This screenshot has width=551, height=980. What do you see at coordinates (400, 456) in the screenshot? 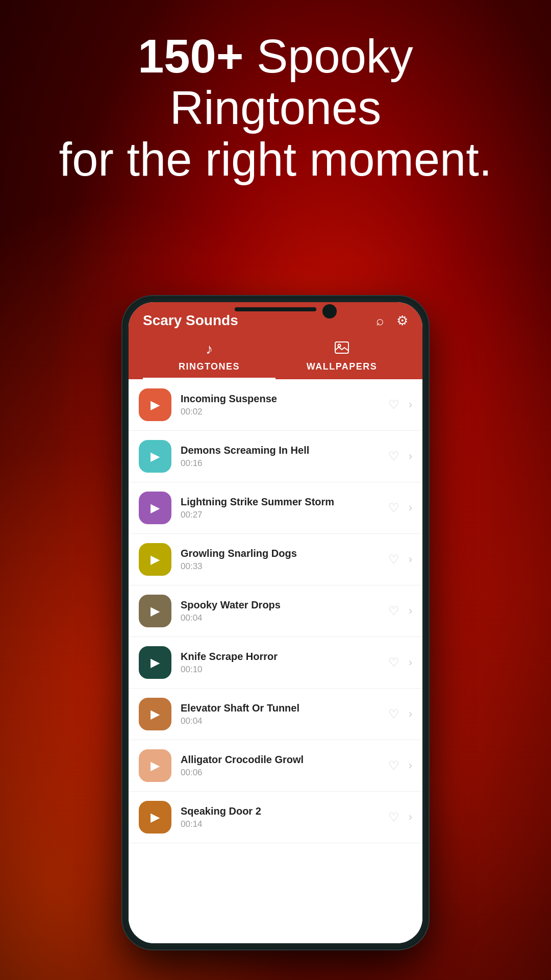
I see `ringtone-actions-2: ♡ ›` at bounding box center [400, 456].